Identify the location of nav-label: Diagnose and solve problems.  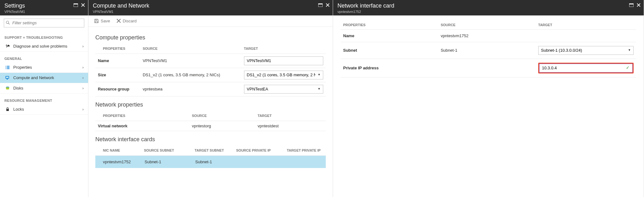
(40, 46).